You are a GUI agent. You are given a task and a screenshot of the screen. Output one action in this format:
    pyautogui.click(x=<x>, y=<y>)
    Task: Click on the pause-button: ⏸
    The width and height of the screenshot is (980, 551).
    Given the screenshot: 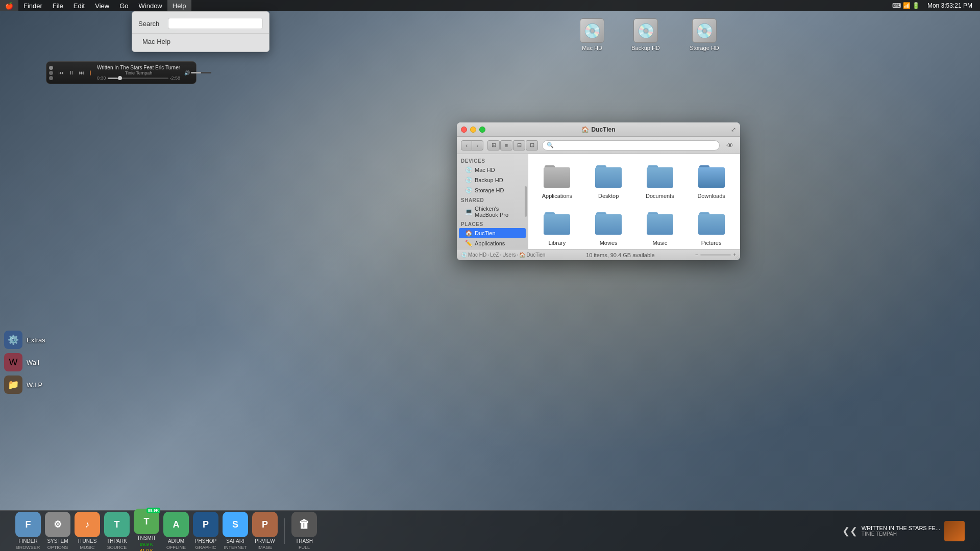 What is the action you would take?
    pyautogui.click(x=71, y=73)
    